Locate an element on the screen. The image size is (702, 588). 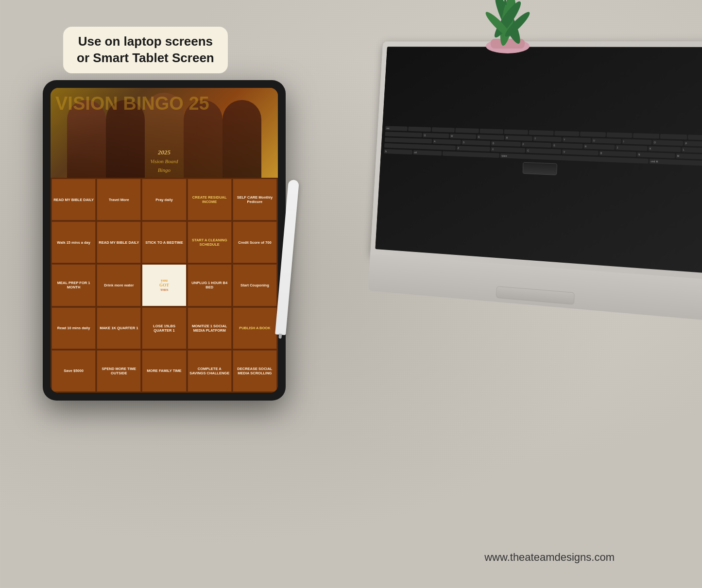
cell-4-3: LOSE 15LBS QUARTER 1 is located at coordinates (164, 328).